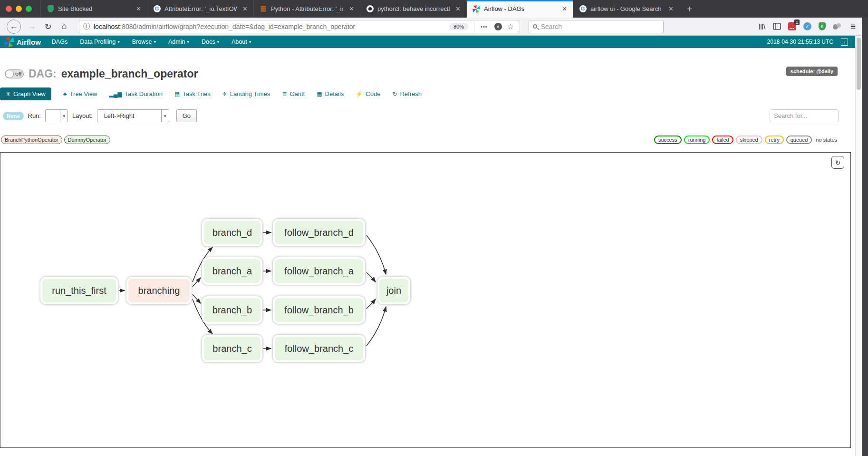 This screenshot has height=456, width=868. I want to click on tab-code: ⚡Code, so click(368, 94).